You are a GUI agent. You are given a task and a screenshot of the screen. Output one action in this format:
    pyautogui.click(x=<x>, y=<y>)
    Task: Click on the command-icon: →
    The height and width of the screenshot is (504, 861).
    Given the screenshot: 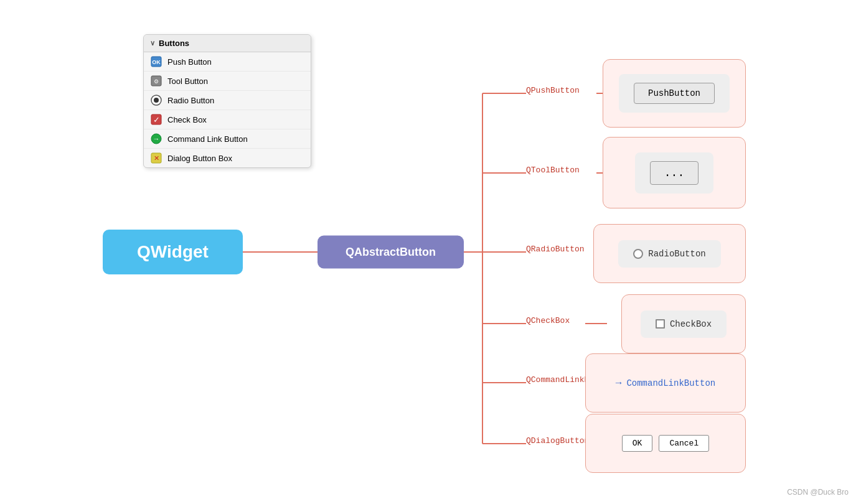 What is the action you would take?
    pyautogui.click(x=156, y=139)
    